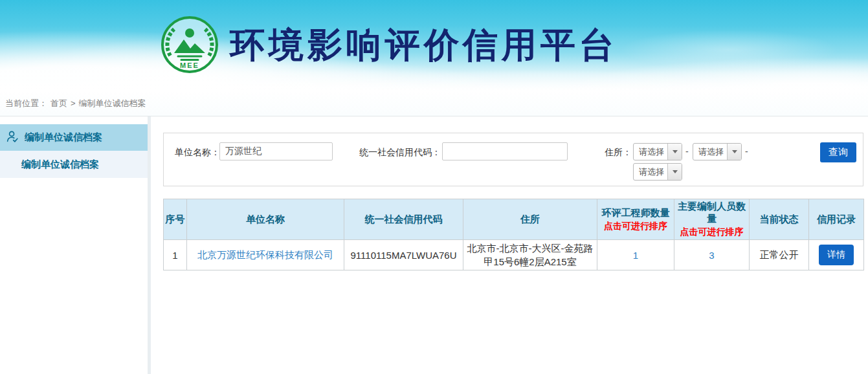  I want to click on col-header-credit-code: 统一社会信用代码, so click(404, 220).